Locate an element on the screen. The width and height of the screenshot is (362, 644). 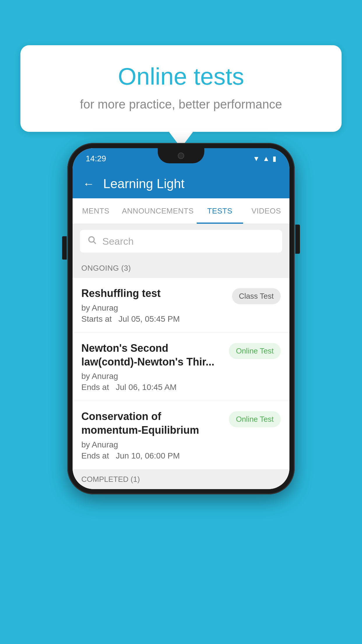
tab-announcements: ANNOUNCEMENTS is located at coordinates (158, 211).